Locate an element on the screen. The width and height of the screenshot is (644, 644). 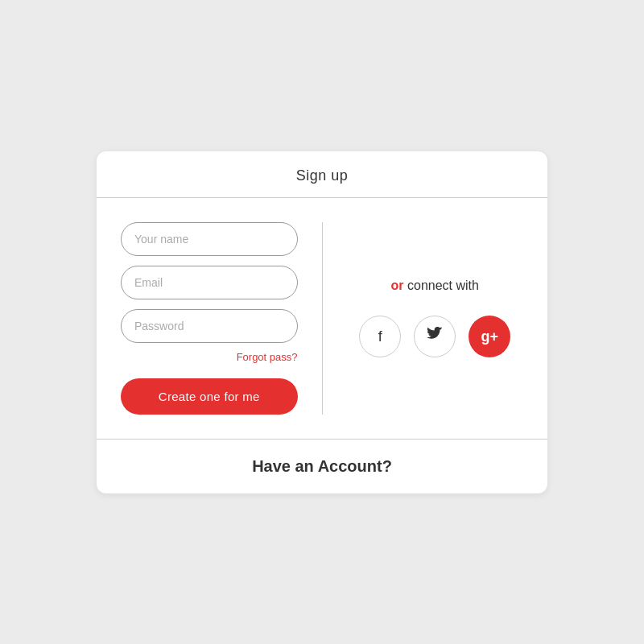
card-footer: Have an Account? is located at coordinates (322, 467).